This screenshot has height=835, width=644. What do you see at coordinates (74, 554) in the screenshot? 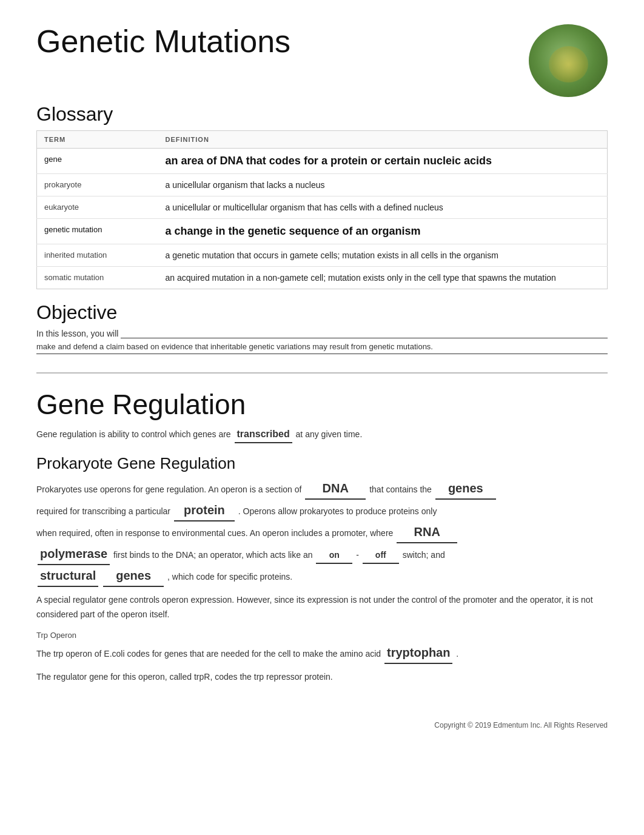
I see `polymerase-fill: polymerase` at bounding box center [74, 554].